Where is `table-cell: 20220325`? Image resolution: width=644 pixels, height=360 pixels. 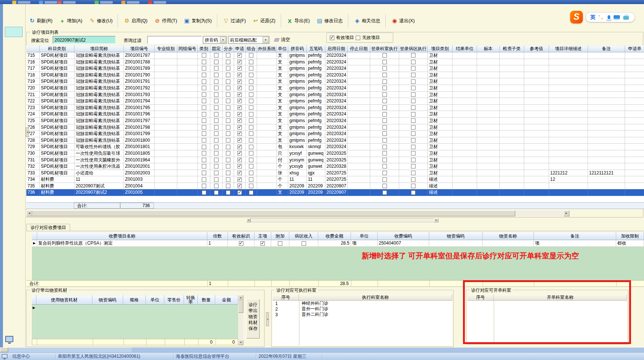 table-cell: 20220325 is located at coordinates (336, 160).